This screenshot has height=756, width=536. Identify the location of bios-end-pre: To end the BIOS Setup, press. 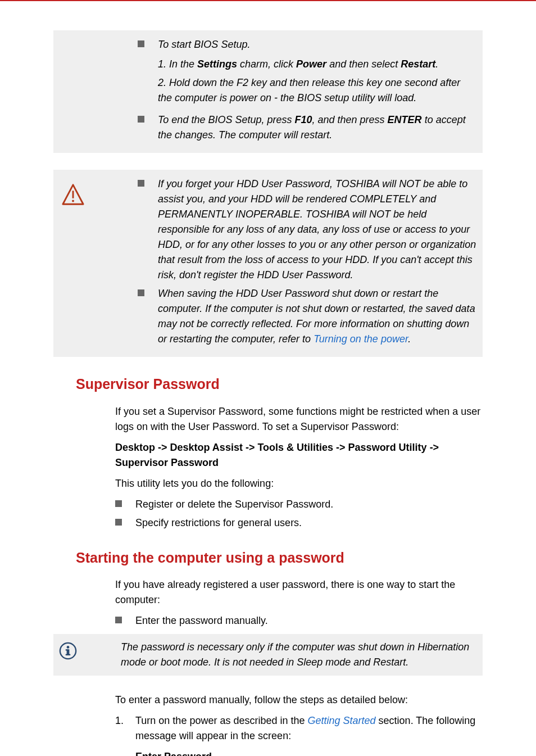
(226, 120).